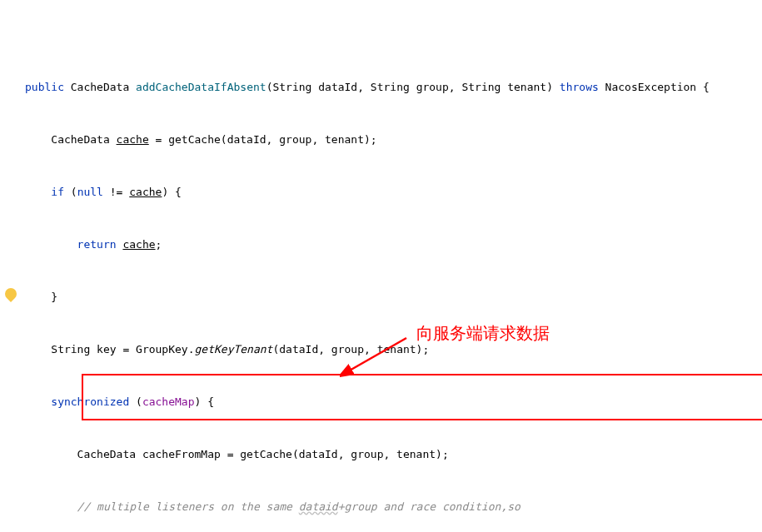  Describe the element at coordinates (393, 245) in the screenshot. I see `code-line: return cache;` at that location.